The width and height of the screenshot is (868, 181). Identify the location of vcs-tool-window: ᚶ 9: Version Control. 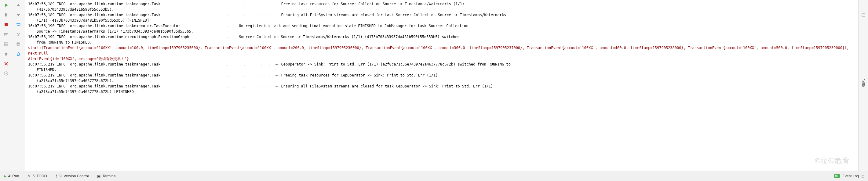
(72, 176).